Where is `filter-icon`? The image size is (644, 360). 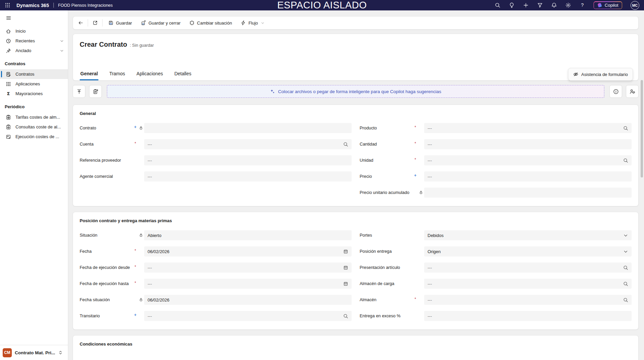 filter-icon is located at coordinates (540, 5).